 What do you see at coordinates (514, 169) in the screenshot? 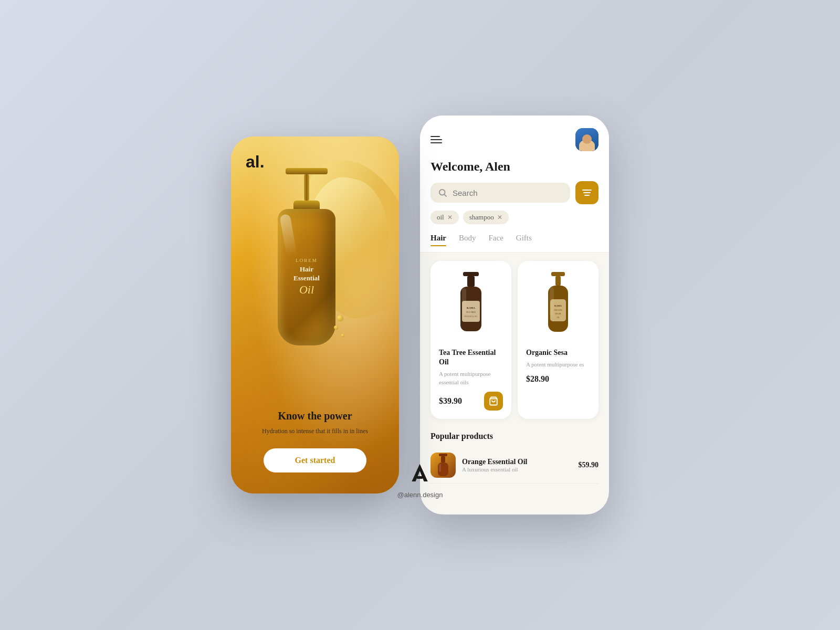
I see `welcome-section: Welcome, Alen` at bounding box center [514, 169].